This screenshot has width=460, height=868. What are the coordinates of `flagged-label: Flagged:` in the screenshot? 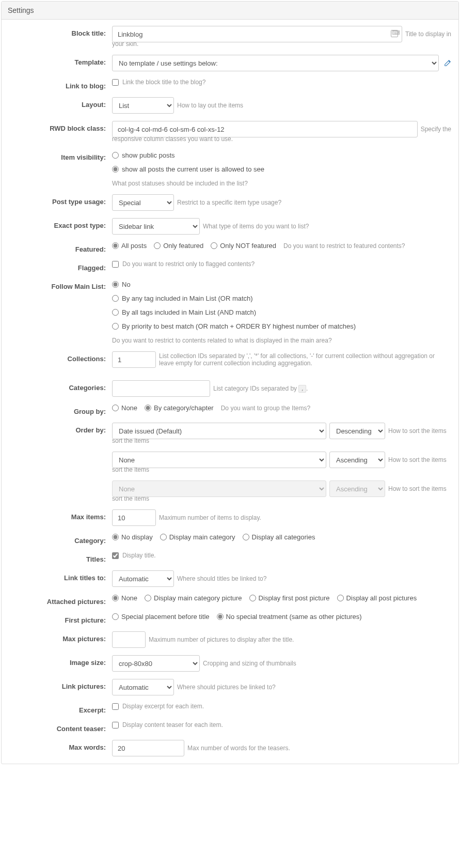 It's located at (60, 266).